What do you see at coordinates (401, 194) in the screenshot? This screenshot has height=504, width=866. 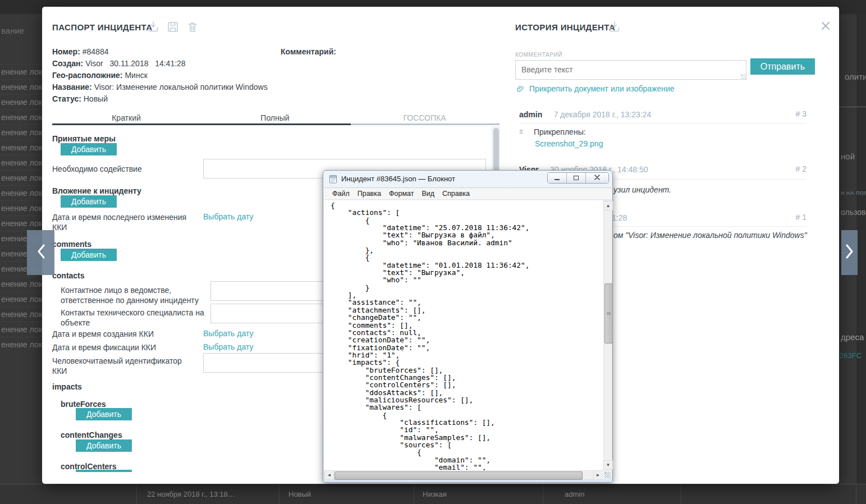 I see `menu-item: Формат` at bounding box center [401, 194].